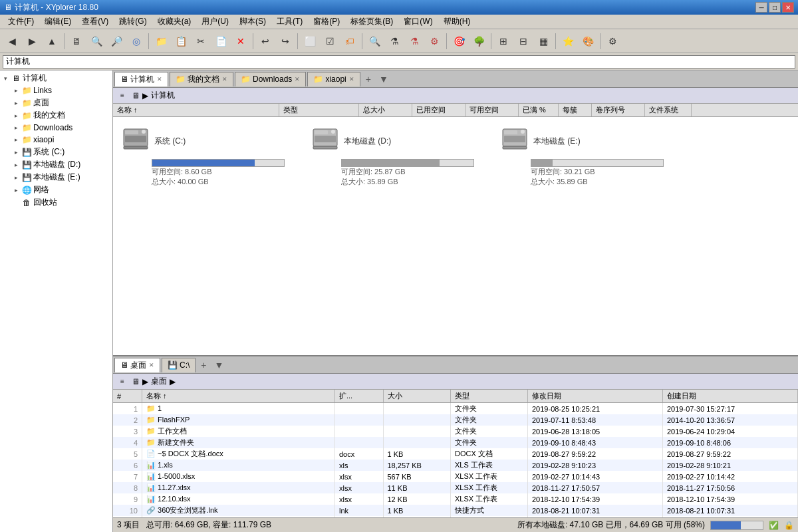 The width and height of the screenshot is (798, 532). I want to click on back-button: ◀, so click(12, 41).